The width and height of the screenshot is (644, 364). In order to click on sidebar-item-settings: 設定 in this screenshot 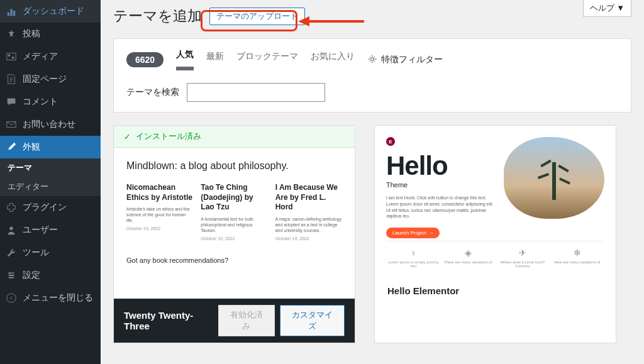, I will do `click(50, 275)`.